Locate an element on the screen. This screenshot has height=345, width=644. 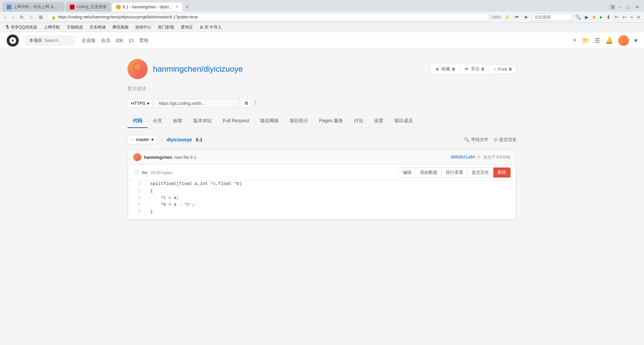
copy-hash-icon: ⧉ is located at coordinates (479, 157).